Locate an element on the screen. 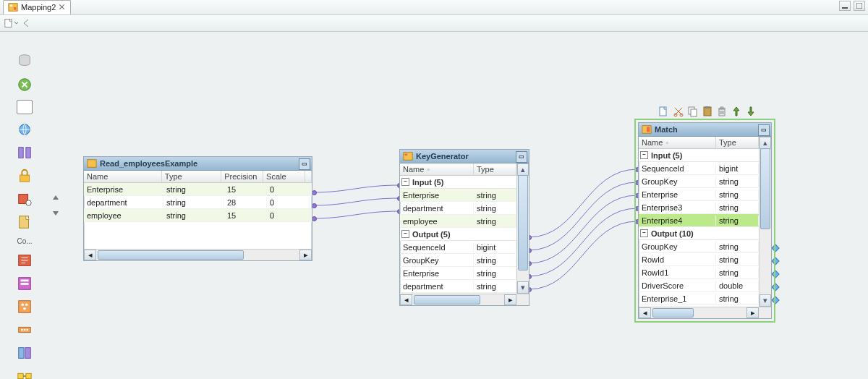 Image resolution: width=868 pixels, height=379 pixels. table-row: departmentstring280 is located at coordinates (198, 203).